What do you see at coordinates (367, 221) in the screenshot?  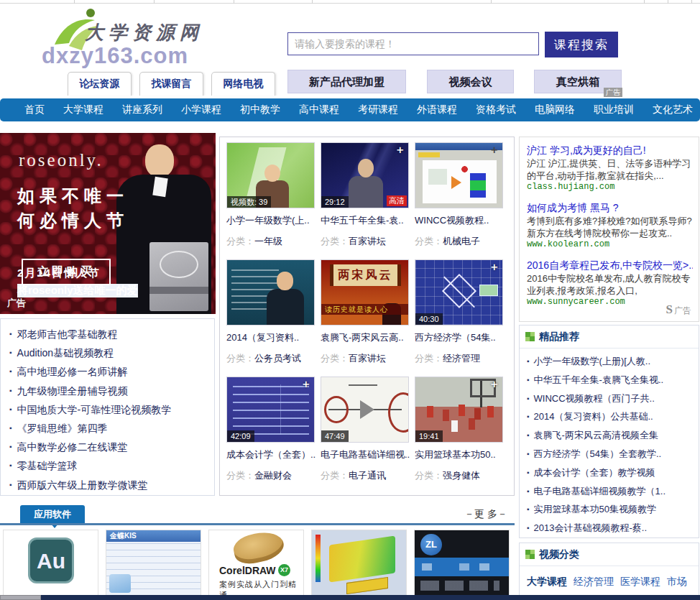 I see `video-title: 中华五千年全集-袁..` at bounding box center [367, 221].